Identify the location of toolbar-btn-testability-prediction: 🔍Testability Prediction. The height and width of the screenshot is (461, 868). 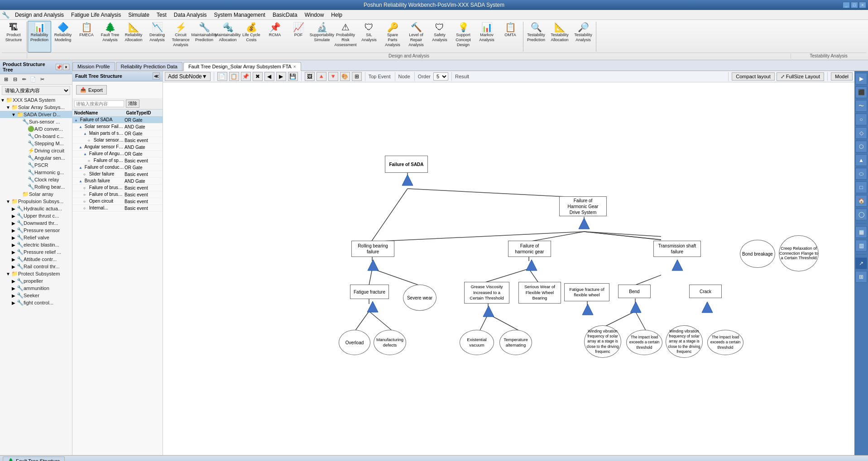
(536, 37).